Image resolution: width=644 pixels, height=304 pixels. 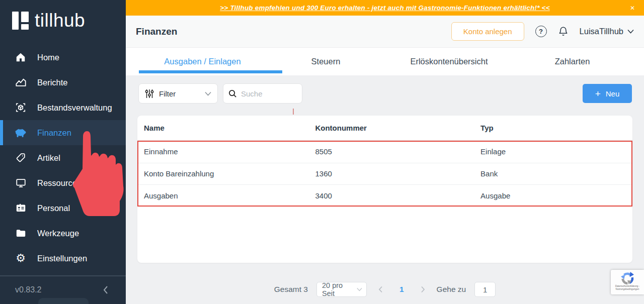 I want to click on page-header: Finanzen Konto anlegen ? LuisaTillhub, so click(x=385, y=32).